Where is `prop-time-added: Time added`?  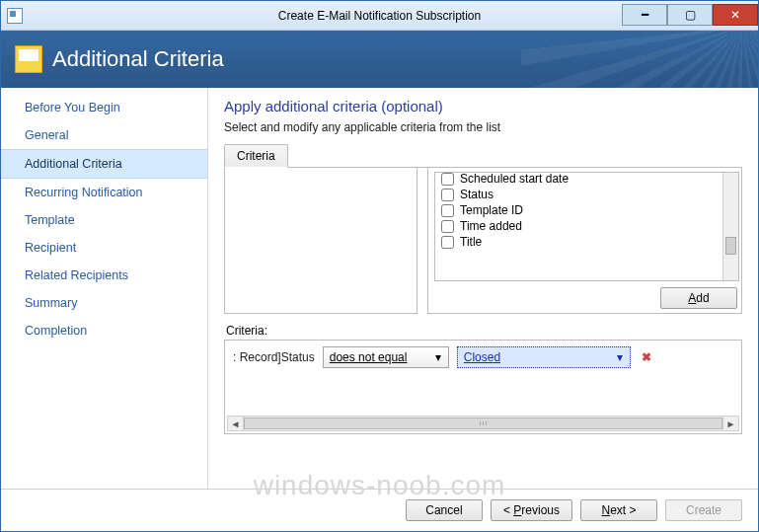 prop-time-added: Time added is located at coordinates (578, 226).